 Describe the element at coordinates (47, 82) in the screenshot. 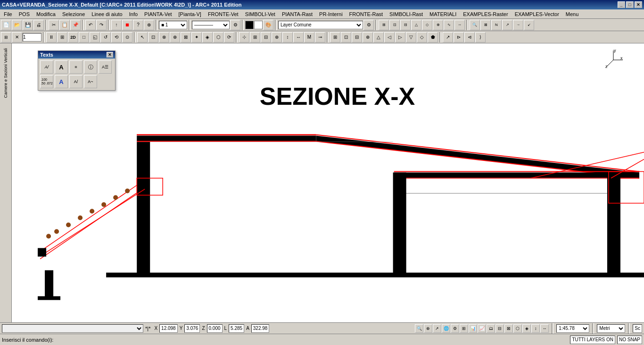

I see `texts-btn-size: .100.50 .672` at that location.